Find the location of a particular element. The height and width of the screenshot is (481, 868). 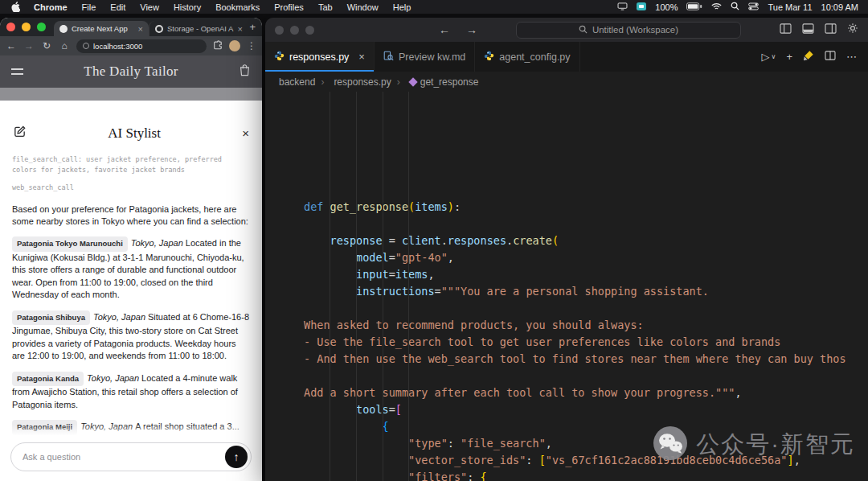

dimmed-page-overlay is located at coordinates (131, 94).